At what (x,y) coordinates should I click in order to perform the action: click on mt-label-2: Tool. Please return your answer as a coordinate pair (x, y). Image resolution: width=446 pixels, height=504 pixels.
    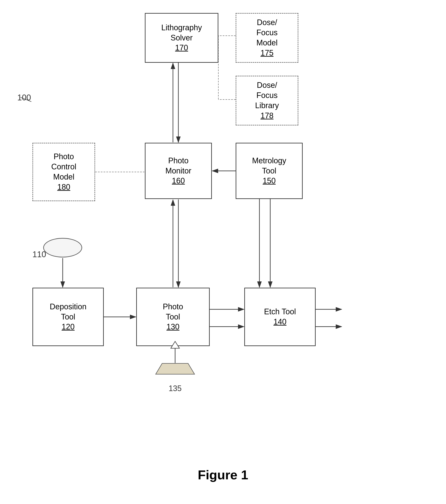
    Looking at the image, I should click on (269, 171).